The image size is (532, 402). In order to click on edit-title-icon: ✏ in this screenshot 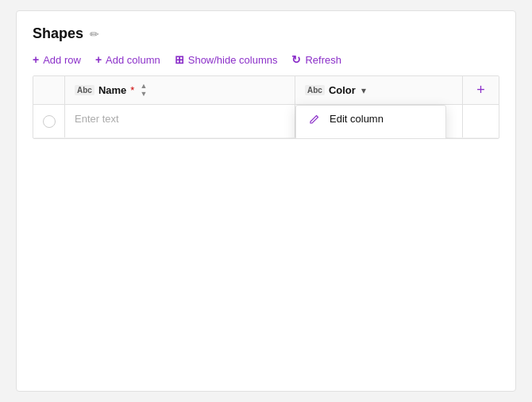, I will do `click(94, 34)`.